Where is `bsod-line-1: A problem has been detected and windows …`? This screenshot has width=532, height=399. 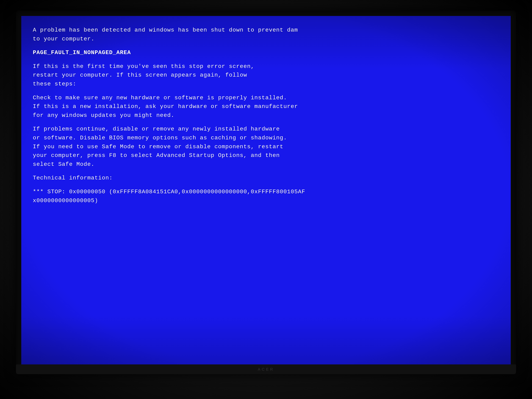
bsod-line-1: A problem has been detected and windows … is located at coordinates (266, 30).